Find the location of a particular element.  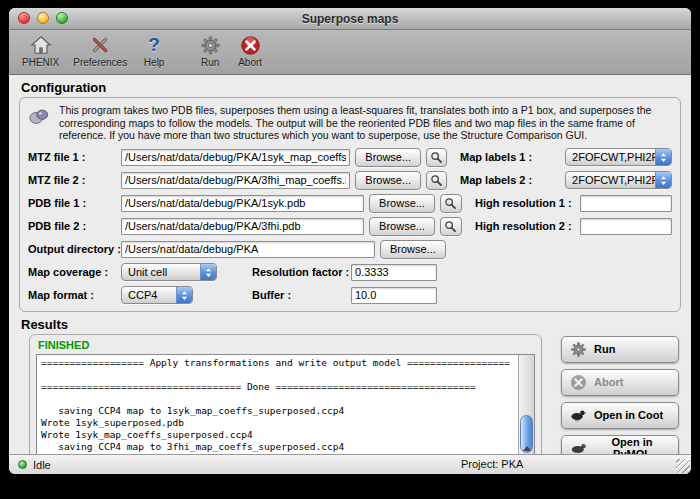

home-icon is located at coordinates (41, 45).